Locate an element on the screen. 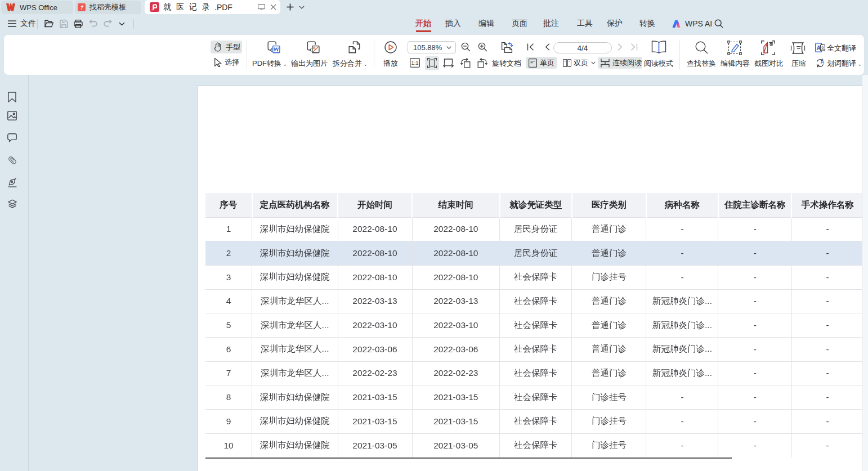 This screenshot has width=868, height=471. svg-text: x is located at coordinates (818, 65).